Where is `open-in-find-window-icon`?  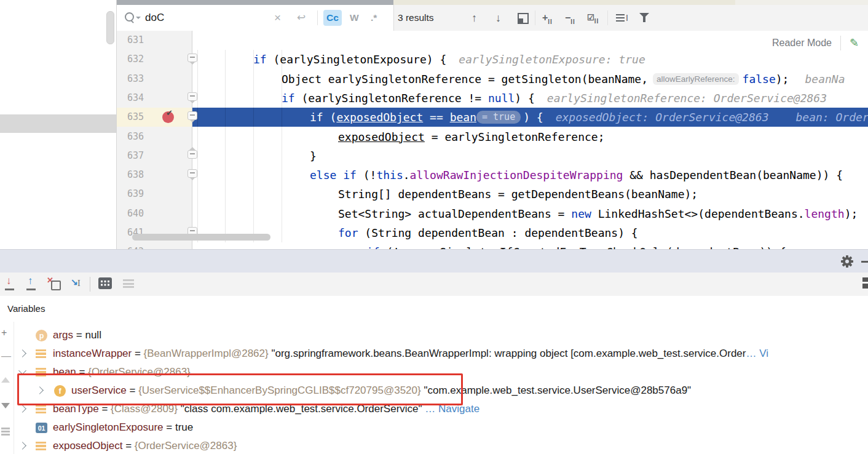 open-in-find-window-icon is located at coordinates (523, 18).